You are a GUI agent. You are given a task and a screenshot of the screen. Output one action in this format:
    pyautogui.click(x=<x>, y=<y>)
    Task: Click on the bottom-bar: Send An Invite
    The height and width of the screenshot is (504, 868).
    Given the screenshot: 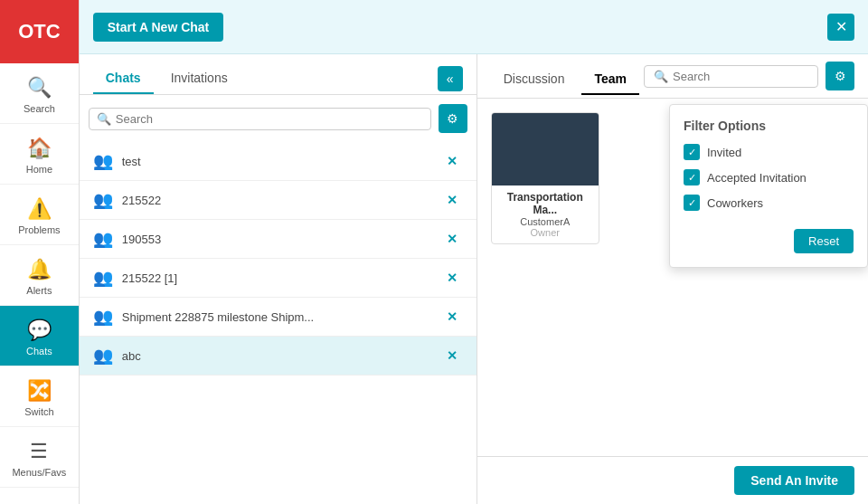 What is the action you would take?
    pyautogui.click(x=673, y=480)
    